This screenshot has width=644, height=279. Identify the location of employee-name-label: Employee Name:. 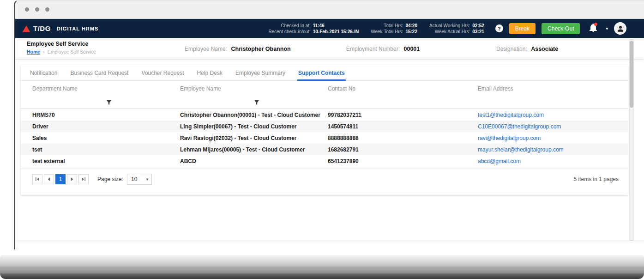
(206, 49).